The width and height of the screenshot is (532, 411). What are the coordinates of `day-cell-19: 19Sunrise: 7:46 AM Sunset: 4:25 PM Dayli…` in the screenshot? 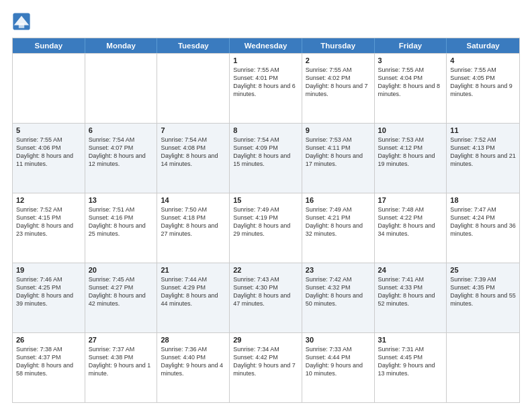 It's located at (49, 298).